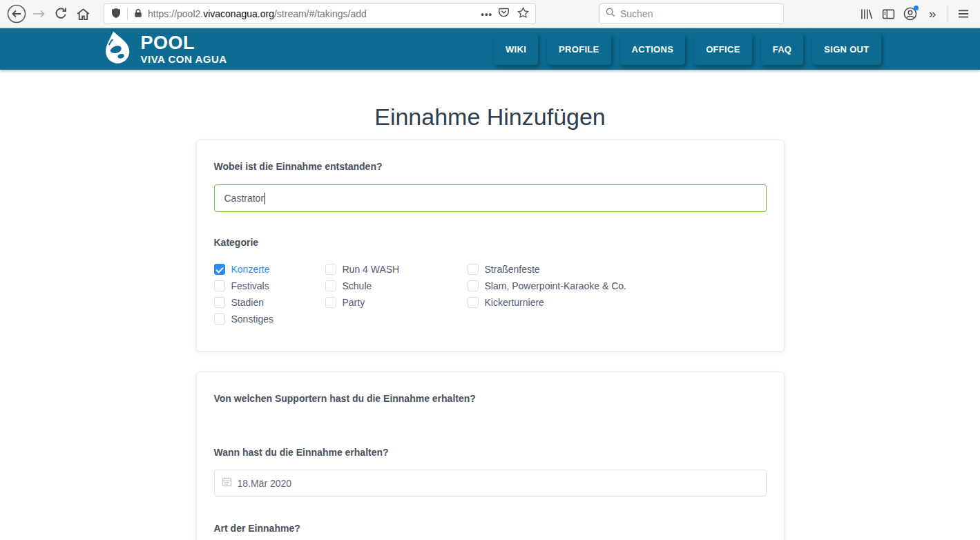 The width and height of the screenshot is (980, 540). Describe the element at coordinates (722, 50) in the screenshot. I see `nav-office-button: OFFICE` at that location.